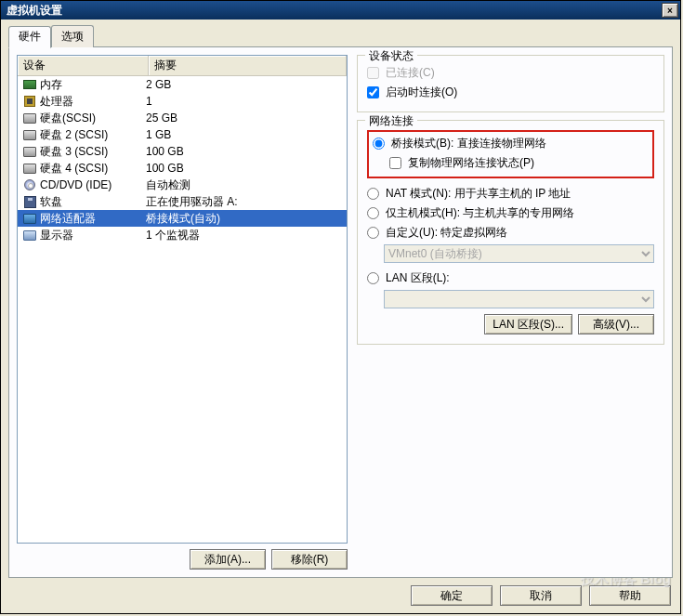 This screenshot has width=683, height=616. What do you see at coordinates (511, 154) in the screenshot?
I see `highlight-bridged: 桥接模式(B): 直接连接物理网络 复制物理网络连接状态(P)` at bounding box center [511, 154].